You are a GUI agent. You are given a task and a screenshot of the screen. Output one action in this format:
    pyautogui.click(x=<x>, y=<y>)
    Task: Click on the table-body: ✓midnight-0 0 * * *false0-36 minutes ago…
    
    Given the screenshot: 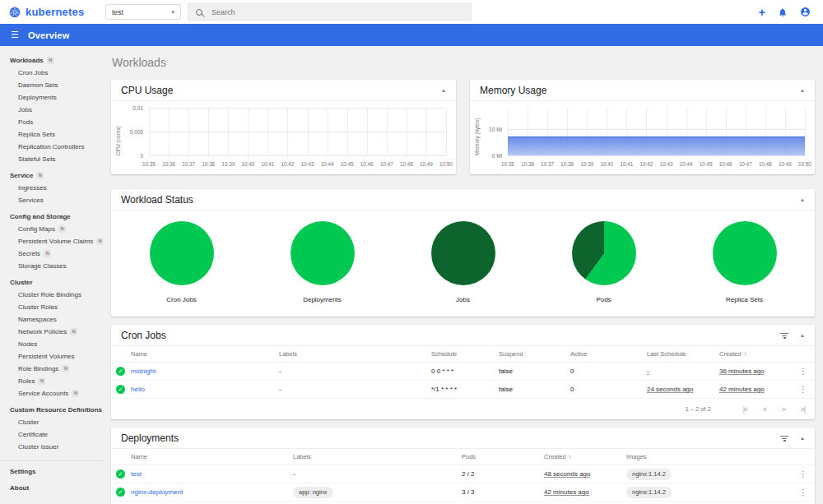 What is the action you would take?
    pyautogui.click(x=463, y=381)
    